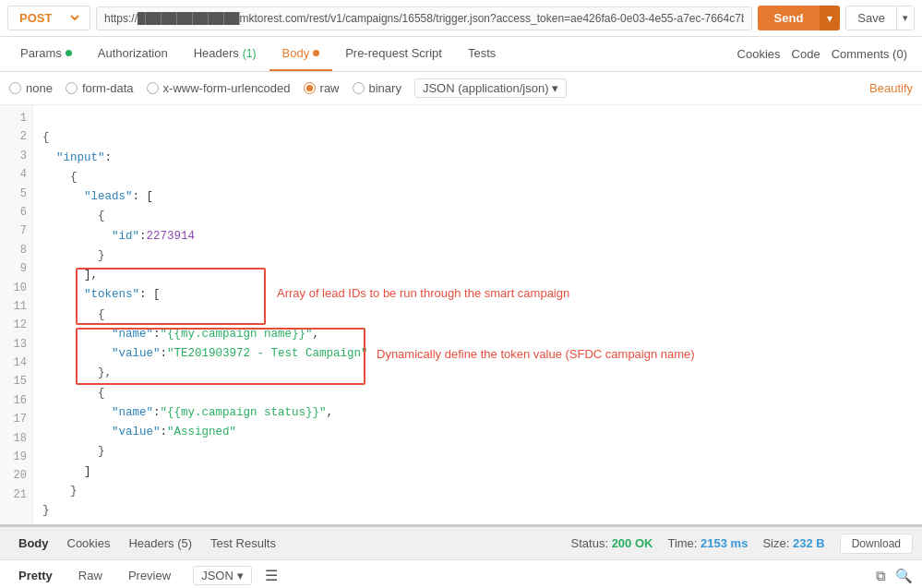 The width and height of the screenshot is (922, 588). Describe the element at coordinates (480, 452) in the screenshot. I see `code-line-18: }` at that location.